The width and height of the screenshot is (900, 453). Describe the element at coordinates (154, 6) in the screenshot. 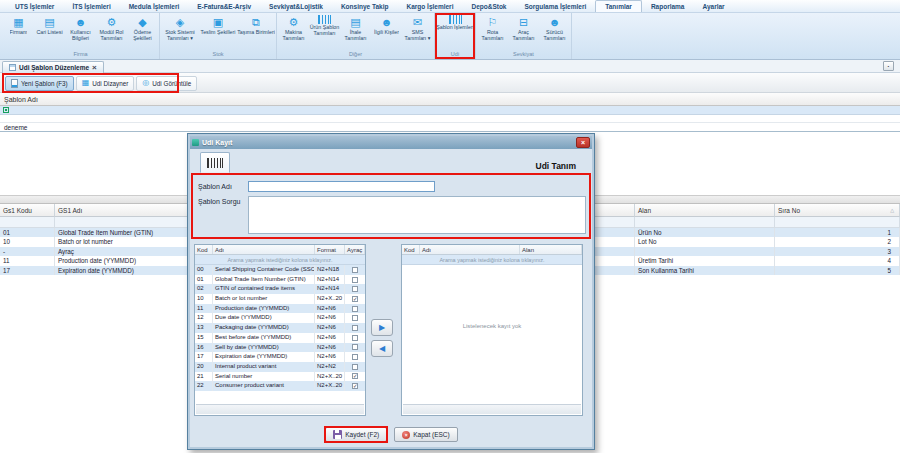

I see `menu-item: Medula İşlemleri` at that location.